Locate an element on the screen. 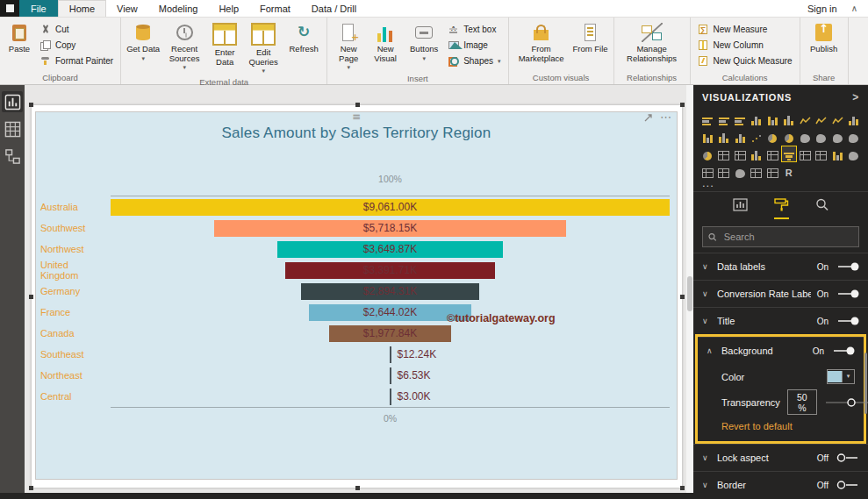 This screenshot has width=868, height=499. collapse-ribbon-icon: ∧ is located at coordinates (855, 9).